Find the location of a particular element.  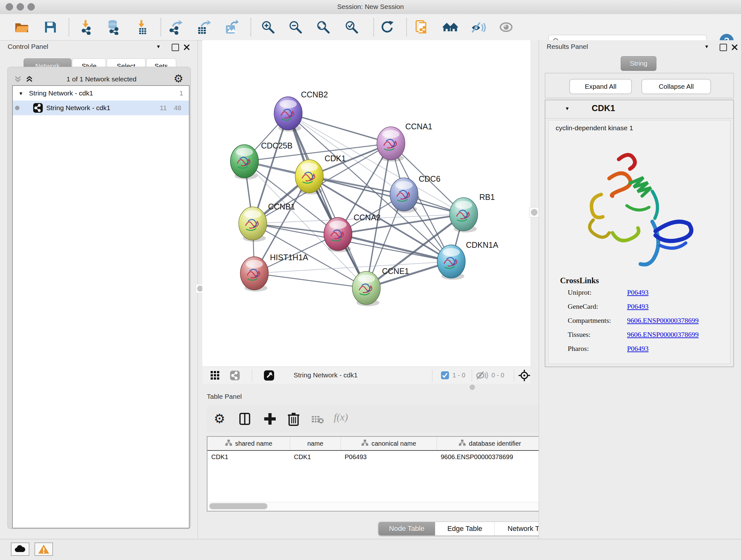

expand-all-button: Expand All is located at coordinates (600, 86).